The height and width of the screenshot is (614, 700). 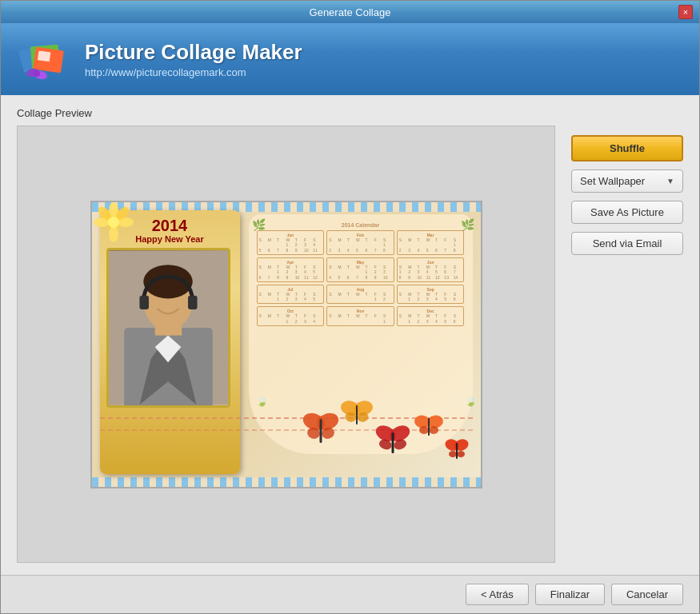 I want to click on save-as-picture-button: Save As Picture, so click(x=627, y=213).